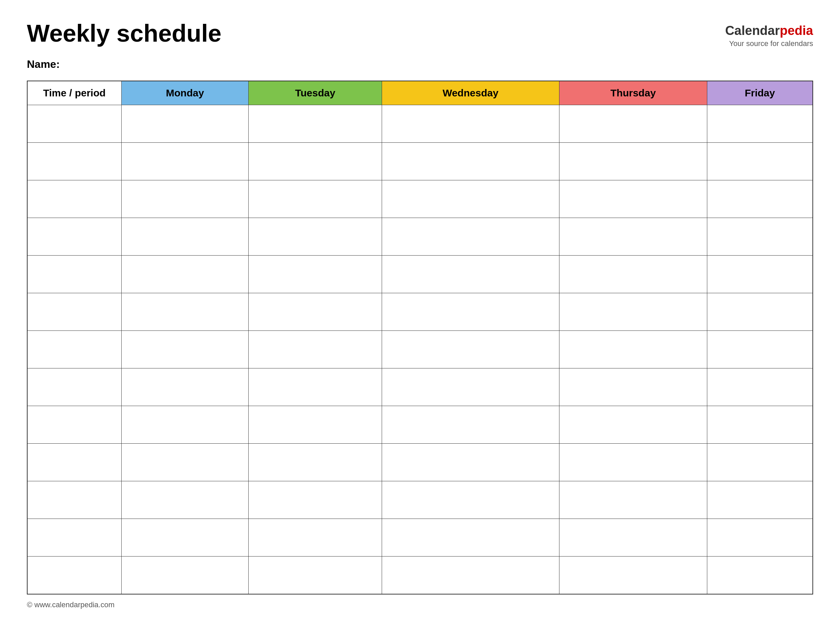 Image resolution: width=840 pixels, height=621 pixels. I want to click on brand-calendar-text: Calendar, so click(752, 31).